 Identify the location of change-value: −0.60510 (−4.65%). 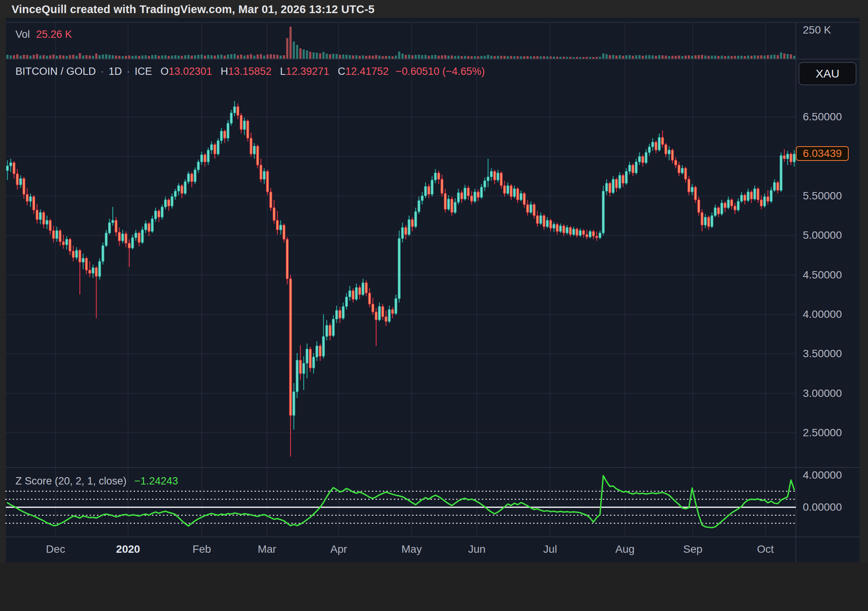
(441, 71).